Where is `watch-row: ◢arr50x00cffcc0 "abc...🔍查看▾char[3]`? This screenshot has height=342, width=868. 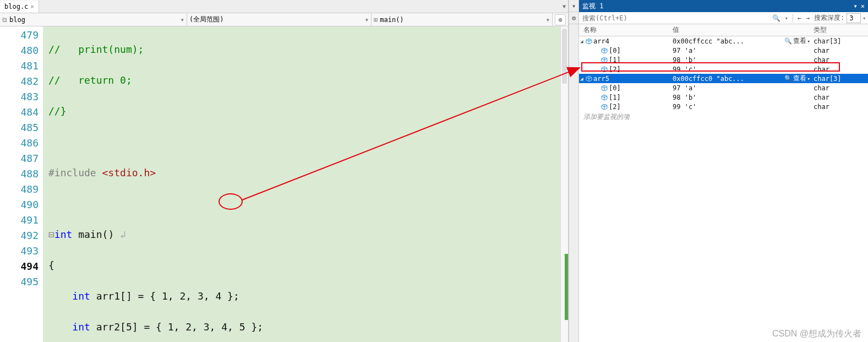
watch-row: ◢arr50x00cffcc0 "abc...🔍查看▾char[3] is located at coordinates (723, 78).